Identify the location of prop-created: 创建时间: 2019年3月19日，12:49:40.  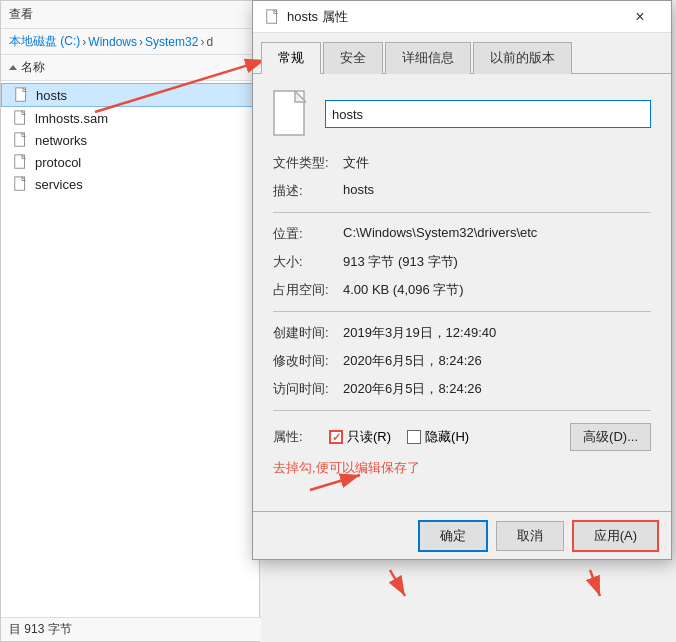
(462, 333).